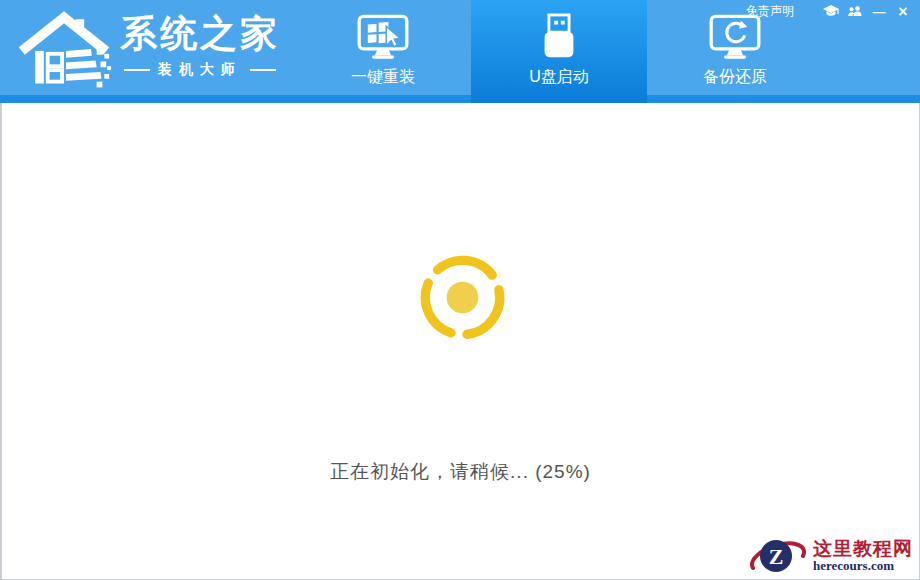 The image size is (920, 580). I want to click on monitor-windows-cursor-icon, so click(383, 37).